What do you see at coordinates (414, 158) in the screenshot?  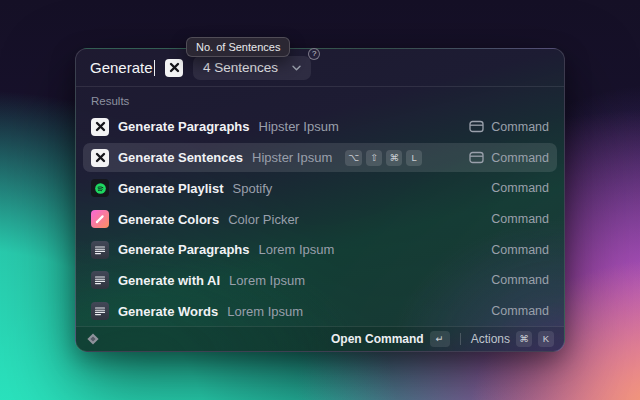 I see `key-badge: L` at bounding box center [414, 158].